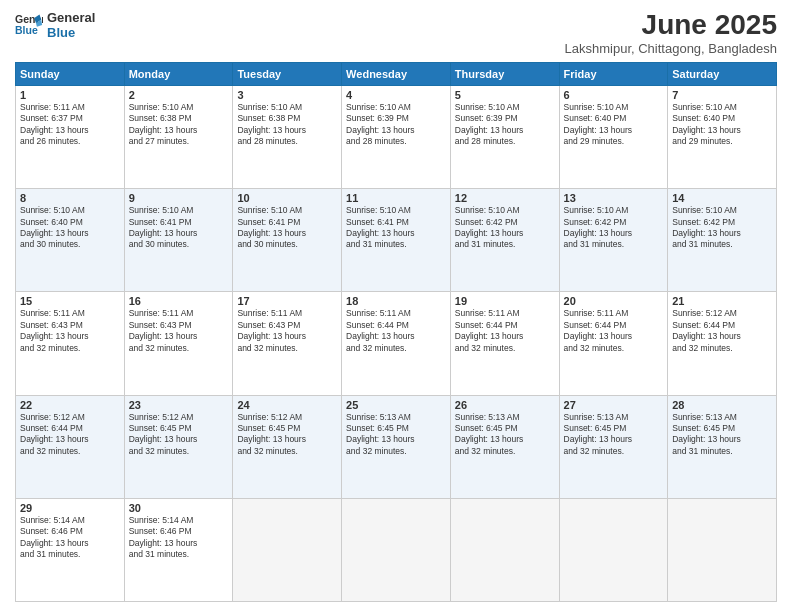 Image resolution: width=792 pixels, height=612 pixels. What do you see at coordinates (70, 198) in the screenshot?
I see `day-number: 8` at bounding box center [70, 198].